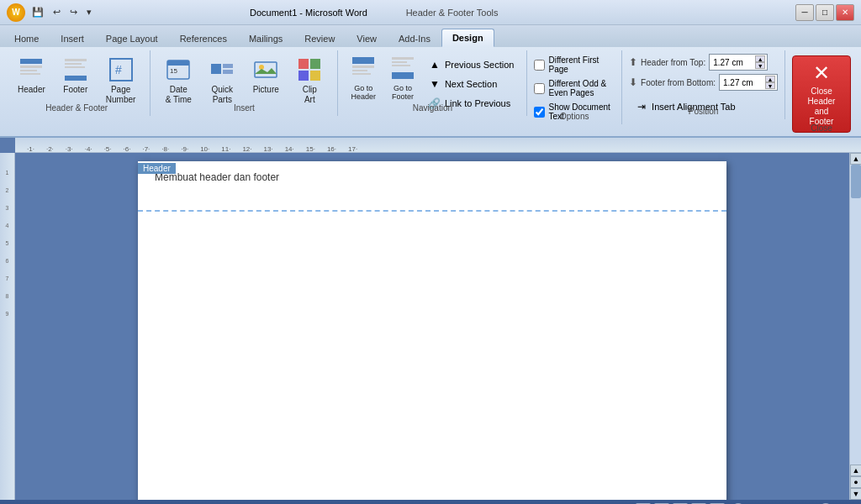  I want to click on group-options: Different First Page Different Odd & Eve…, so click(575, 87).